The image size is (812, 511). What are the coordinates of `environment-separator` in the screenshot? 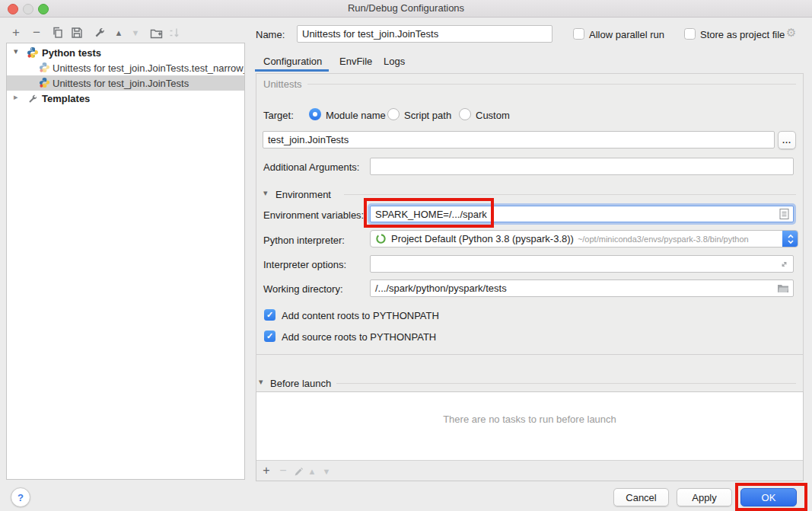 It's located at (570, 195).